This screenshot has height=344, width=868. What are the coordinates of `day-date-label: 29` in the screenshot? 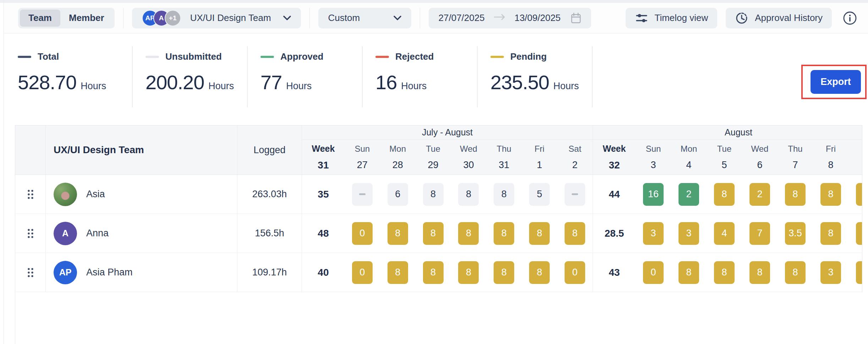 It's located at (433, 165).